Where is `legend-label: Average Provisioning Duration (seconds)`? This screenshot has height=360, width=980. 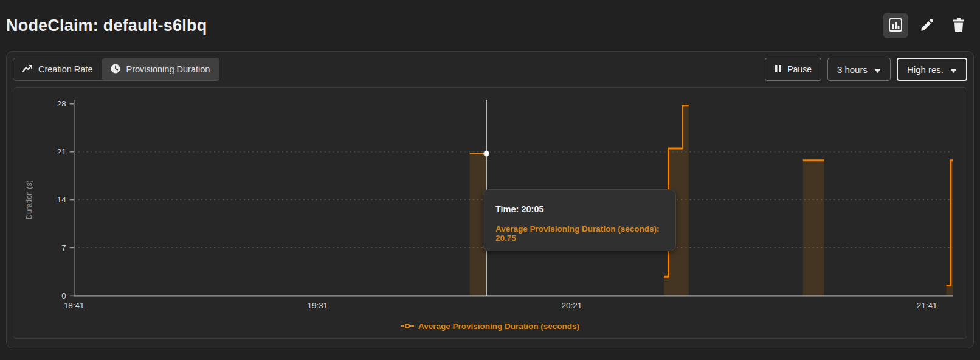 legend-label: Average Provisioning Duration (seconds) is located at coordinates (499, 326).